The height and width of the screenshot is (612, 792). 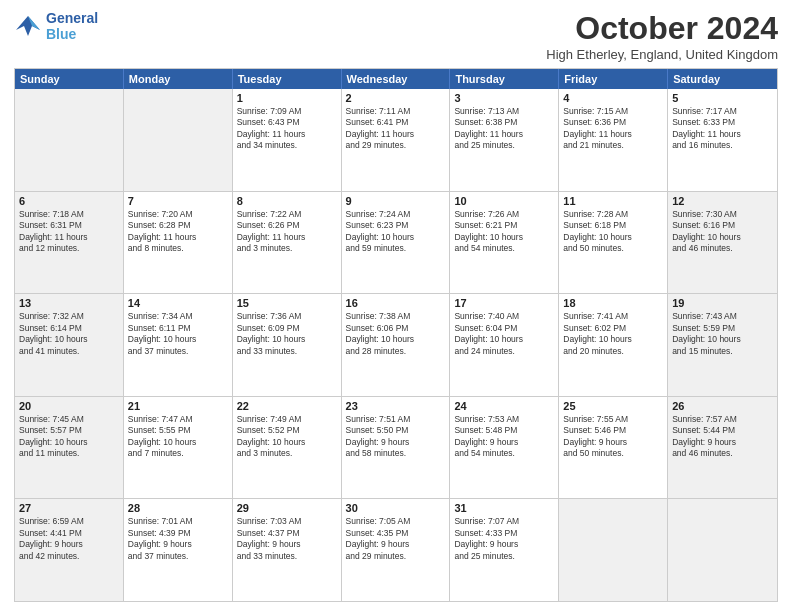 What do you see at coordinates (288, 79) in the screenshot?
I see `weekday-header-tuesday: Tuesday` at bounding box center [288, 79].